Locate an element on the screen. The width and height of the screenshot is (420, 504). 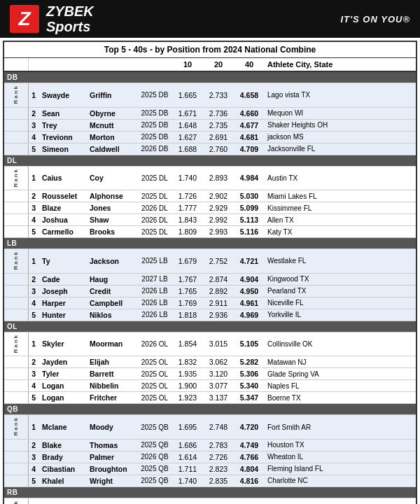
year-pos: 2025 DL is located at coordinates (155, 232).